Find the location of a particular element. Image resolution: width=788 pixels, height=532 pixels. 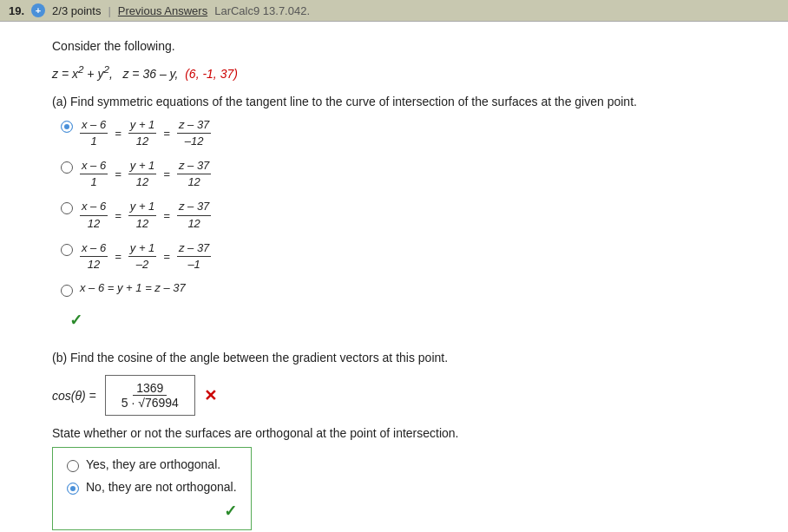

part-a-checkmark: ✓ is located at coordinates (416, 320).